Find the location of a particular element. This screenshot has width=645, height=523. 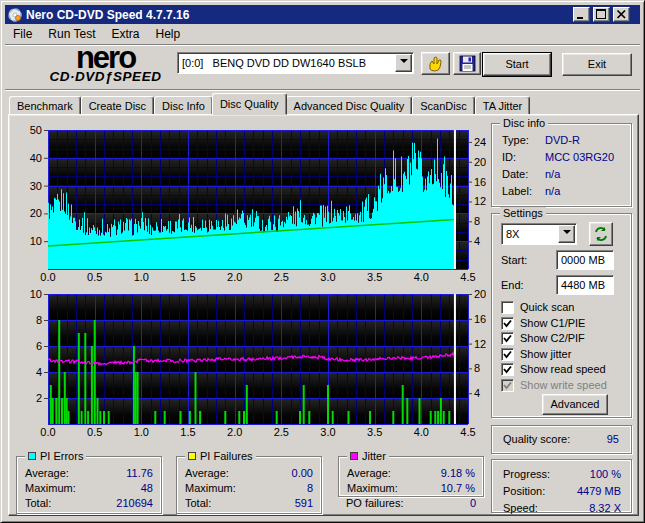

quality-score-panel: Quality score: 95 is located at coordinates (562, 440).